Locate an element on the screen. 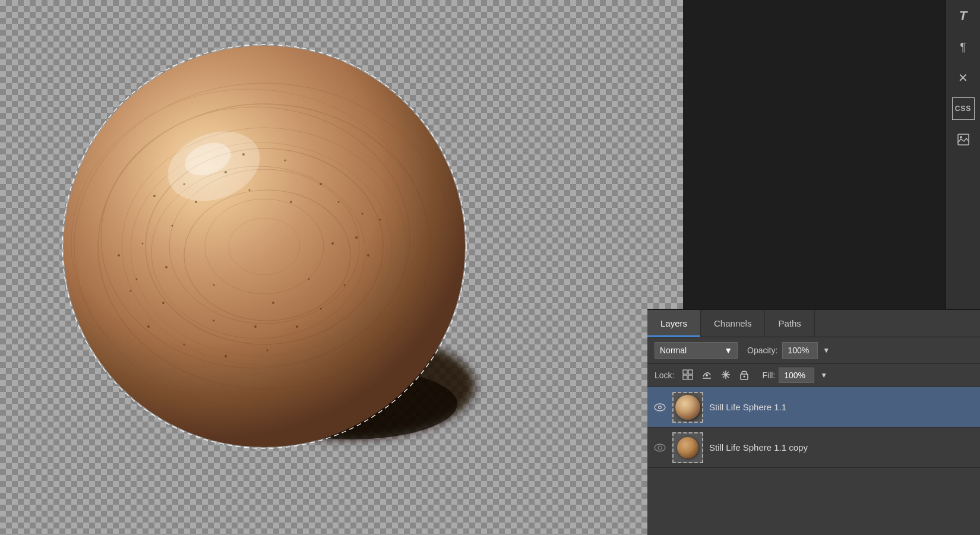 The width and height of the screenshot is (980, 535). blend-opacity-row: Normal ▼ Opacity: 100% ▼ is located at coordinates (814, 350).